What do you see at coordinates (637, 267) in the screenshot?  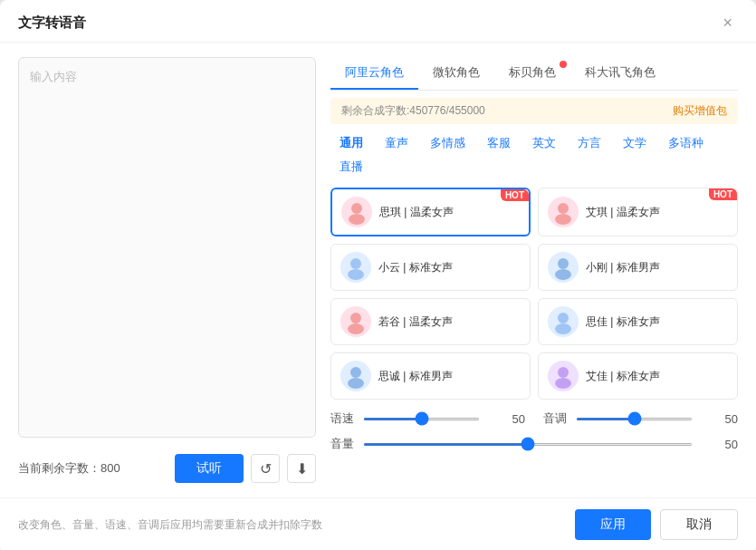 I see `voice-card-xiaogang: 小刚 | 标准男声` at bounding box center [637, 267].